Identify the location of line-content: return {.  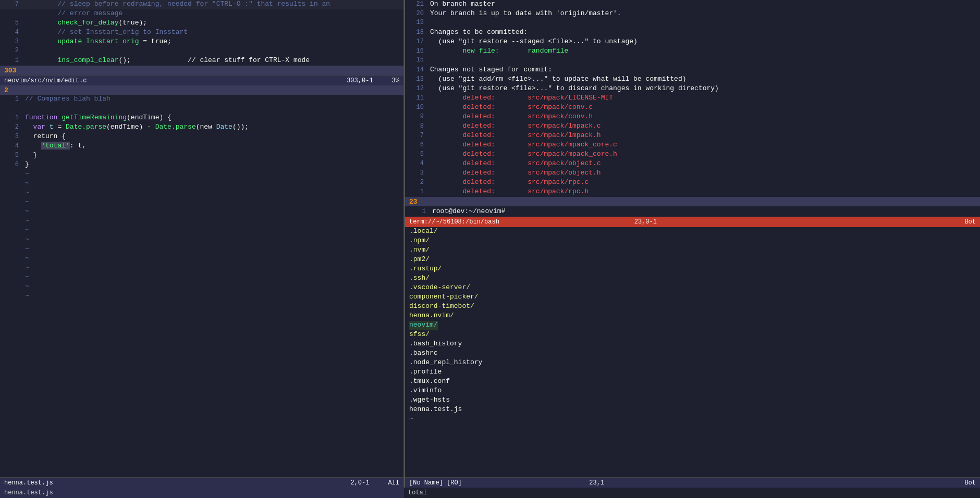
(213, 136).